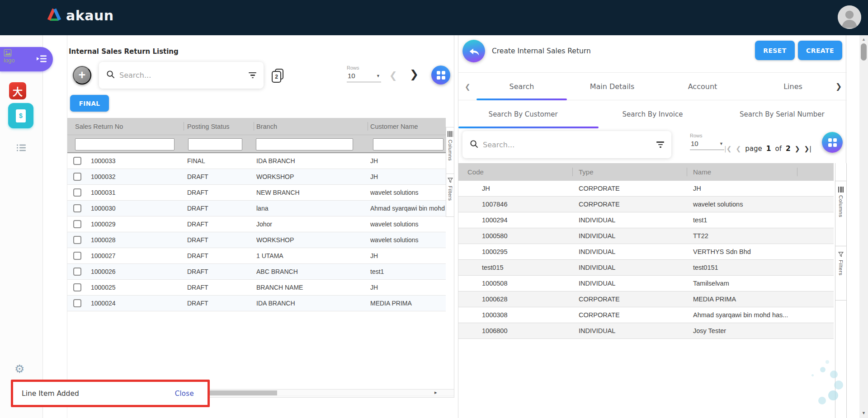  Describe the element at coordinates (257, 256) in the screenshot. I see `table-row: 1000027 DRAFT 1 UTAMA JH` at that location.